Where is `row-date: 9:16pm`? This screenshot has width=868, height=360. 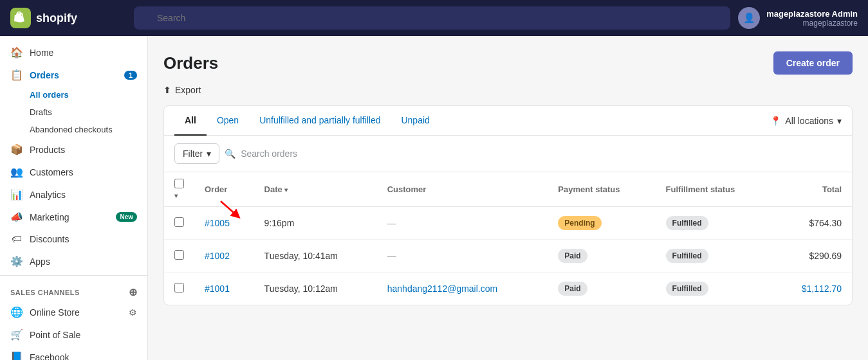 row-date: 9:16pm is located at coordinates (279, 223).